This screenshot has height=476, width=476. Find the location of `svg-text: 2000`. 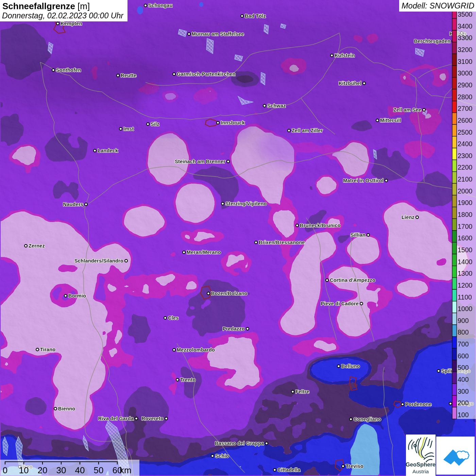

svg-text: 2000 is located at coordinates (465, 191).